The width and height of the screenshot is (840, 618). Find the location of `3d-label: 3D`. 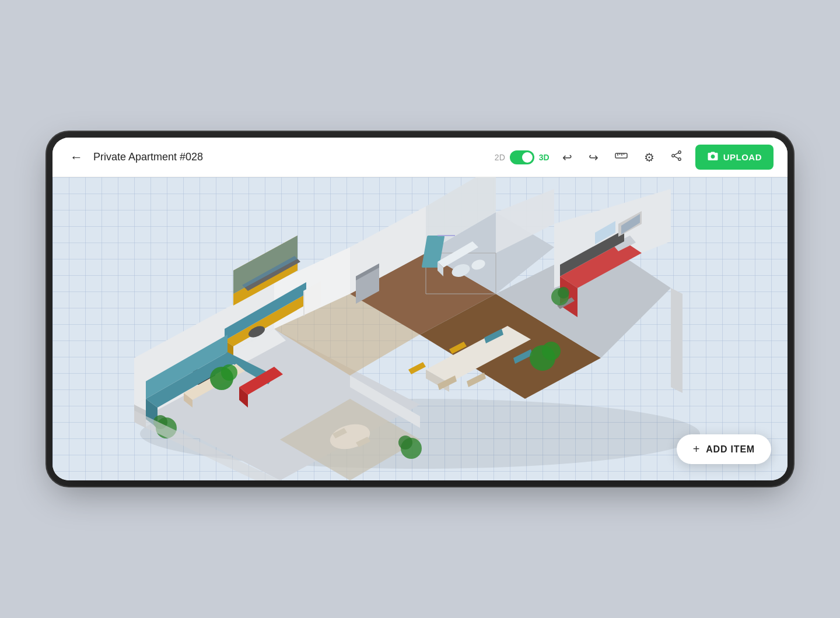

3d-label: 3D is located at coordinates (544, 157).